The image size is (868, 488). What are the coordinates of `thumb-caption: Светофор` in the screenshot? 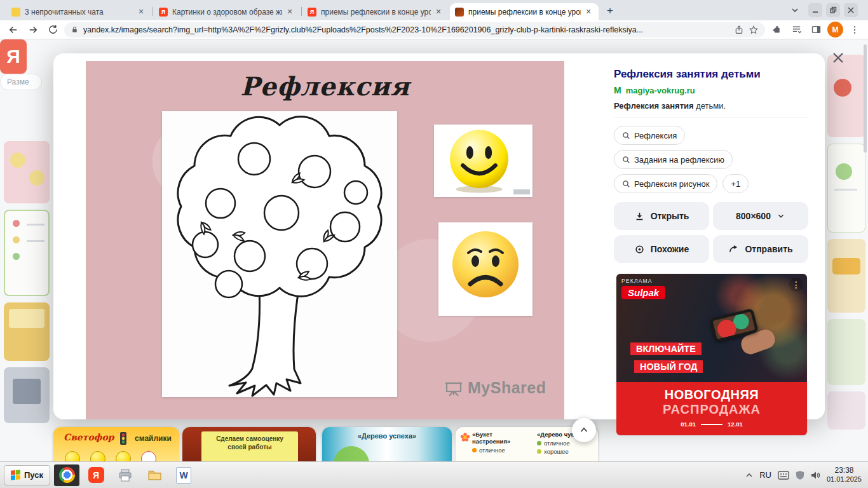 It's located at (89, 437).